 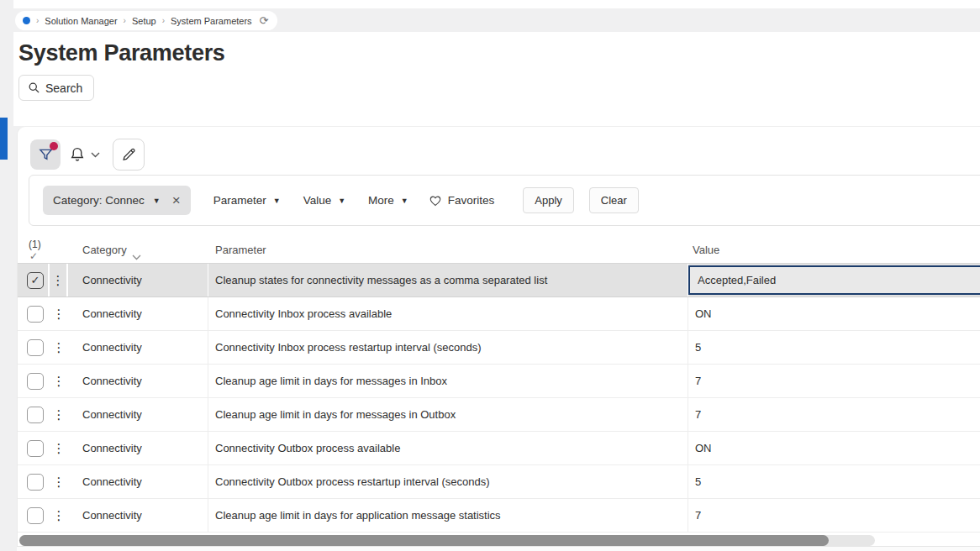 What do you see at coordinates (324, 200) in the screenshot?
I see `filter-dropdown-value: Value ▼` at bounding box center [324, 200].